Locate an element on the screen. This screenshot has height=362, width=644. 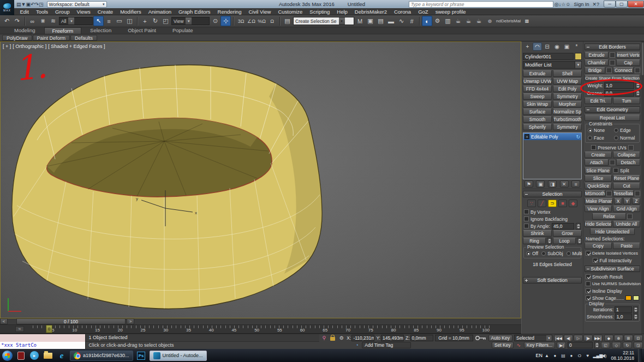
maxscript-mini-listener: *xxx StartCo is located at coordinates (43, 341).